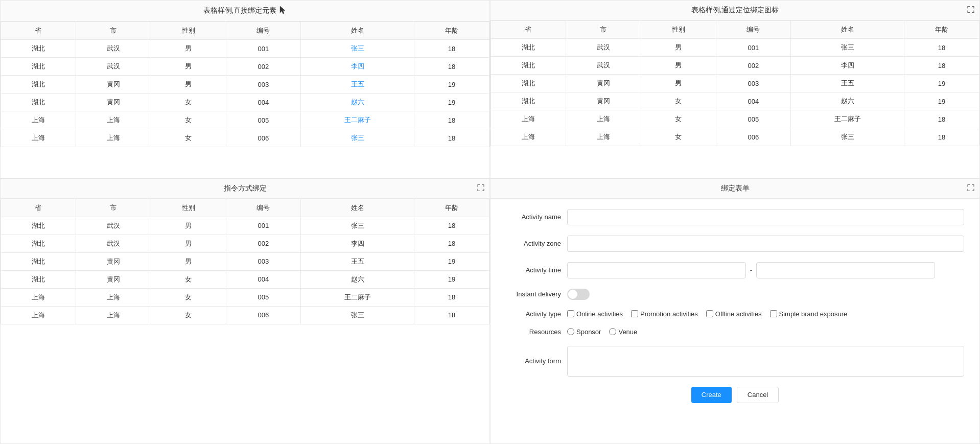 The height and width of the screenshot is (444, 980). I want to click on checkbox-brand, so click(774, 314).